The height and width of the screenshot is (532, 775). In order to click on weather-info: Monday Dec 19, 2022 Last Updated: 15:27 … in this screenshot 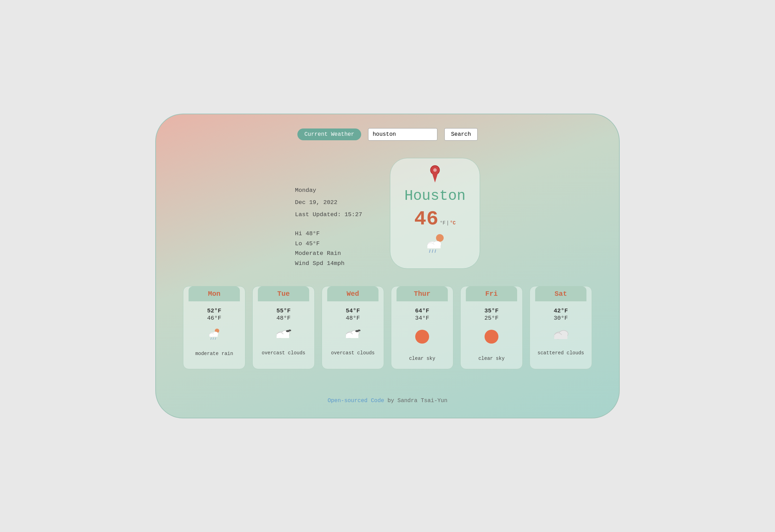, I will do `click(329, 213)`.